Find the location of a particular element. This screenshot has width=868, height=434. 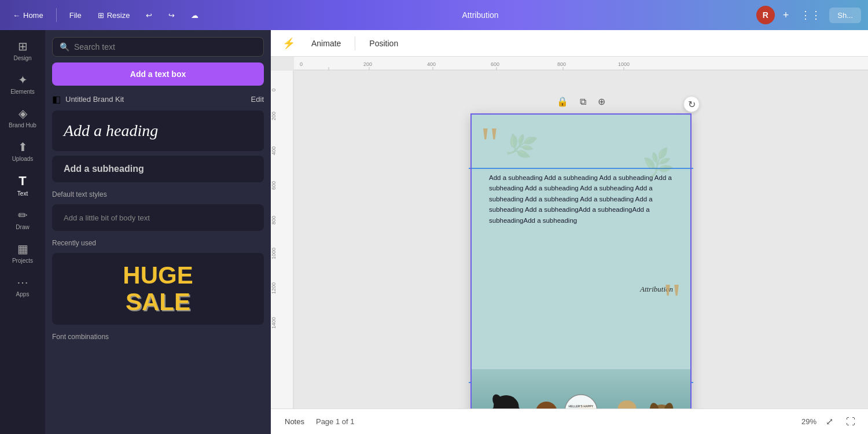

document-title: Attribution is located at coordinates (480, 15).